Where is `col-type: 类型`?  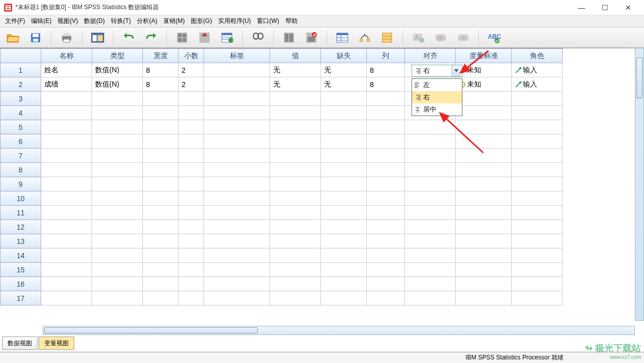 col-type: 类型 is located at coordinates (118, 56).